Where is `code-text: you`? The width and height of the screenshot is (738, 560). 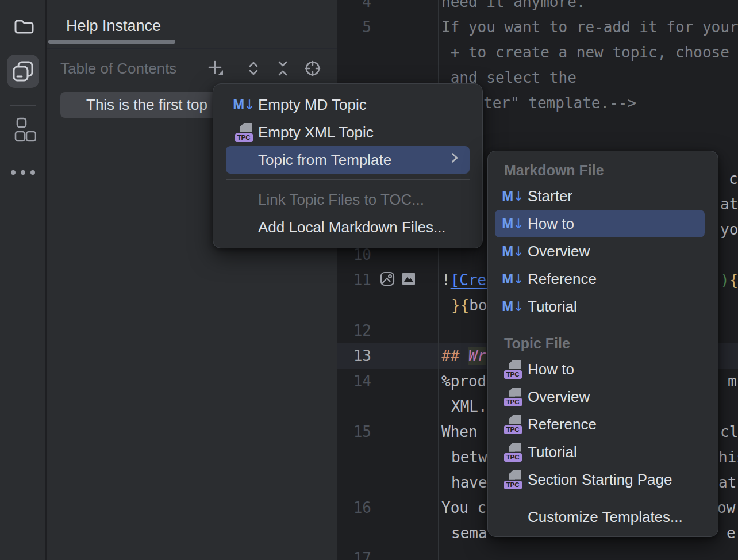 code-text: you is located at coordinates (729, 229).